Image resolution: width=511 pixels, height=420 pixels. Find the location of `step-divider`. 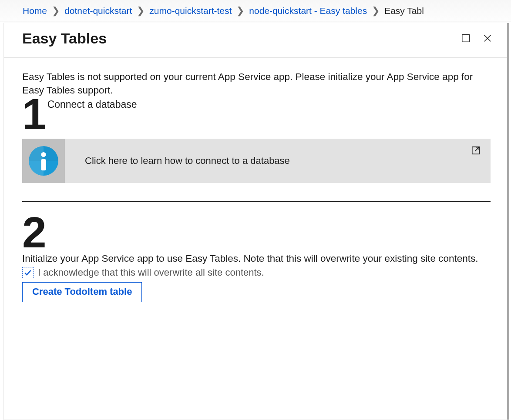

step-divider is located at coordinates (256, 202).